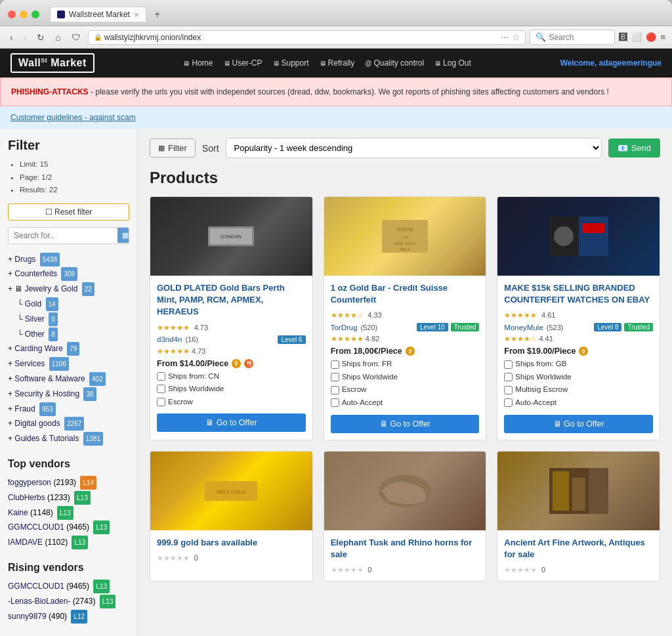 This screenshot has width=672, height=636. Describe the element at coordinates (579, 549) in the screenshot. I see `product-title-link-6: Ancient Art Fine Artwork, Antiques for s…` at that location.